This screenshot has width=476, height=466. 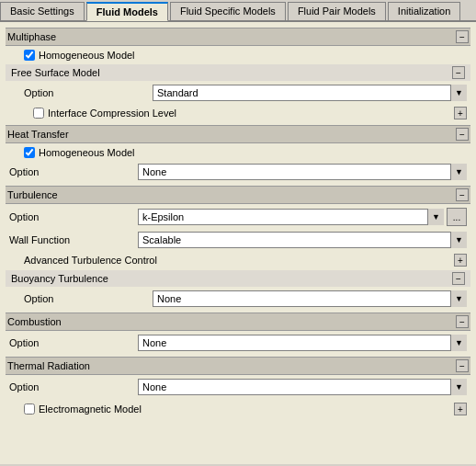 What do you see at coordinates (238, 278) in the screenshot?
I see `buoyancy-header: Buoyancy Turbulence −` at bounding box center [238, 278].